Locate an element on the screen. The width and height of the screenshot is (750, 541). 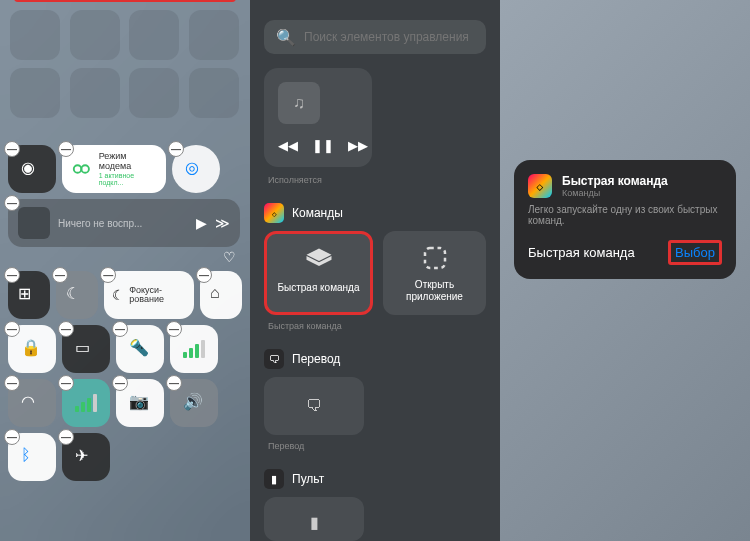
tile-caption: Перевод is located at coordinates (384, 446).